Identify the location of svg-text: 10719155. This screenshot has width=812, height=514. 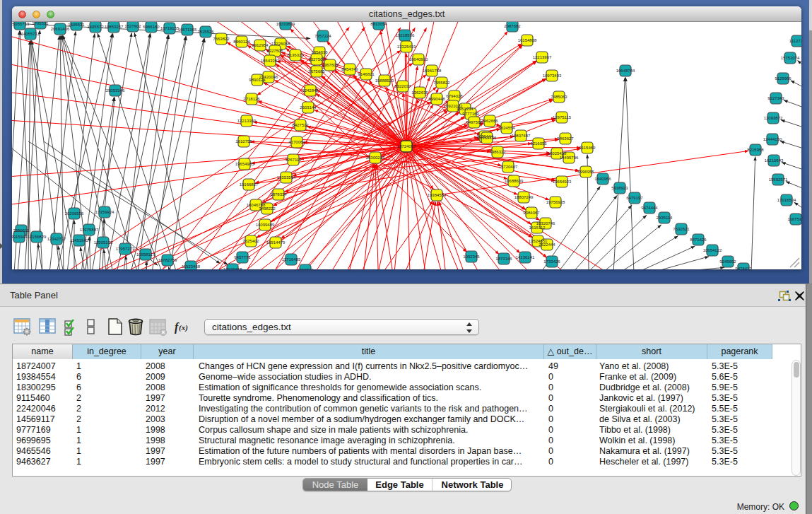
(170, 28).